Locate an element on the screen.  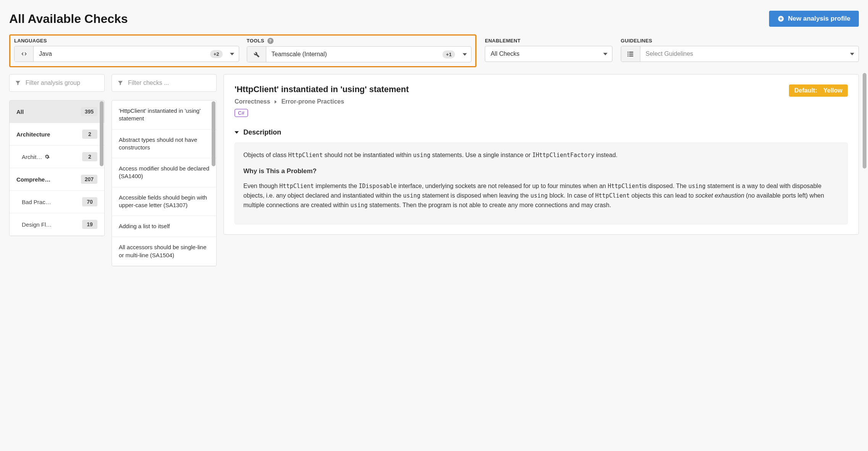
new-analysis-profile-button: New analysis profile is located at coordinates (814, 19).